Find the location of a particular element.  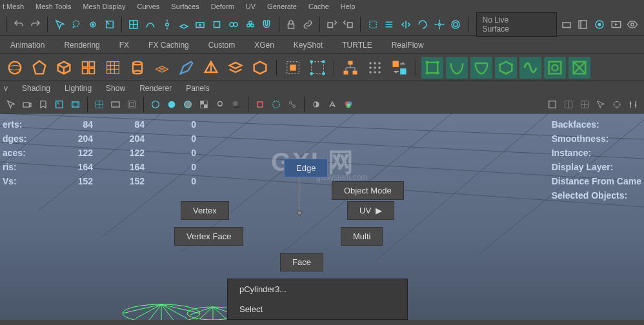

ctx-select: Select is located at coordinates (317, 310).